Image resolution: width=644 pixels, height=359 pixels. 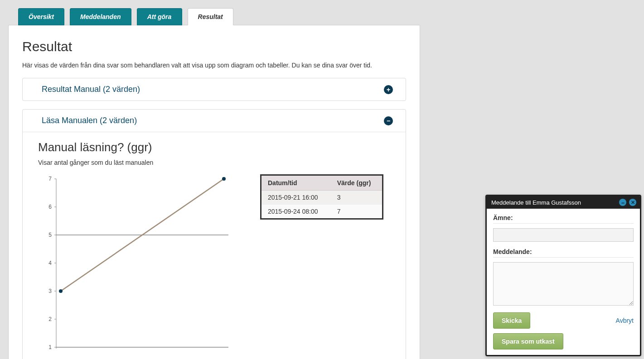 I want to click on table-row: 2015-09-24 08:00 7, so click(x=322, y=212).